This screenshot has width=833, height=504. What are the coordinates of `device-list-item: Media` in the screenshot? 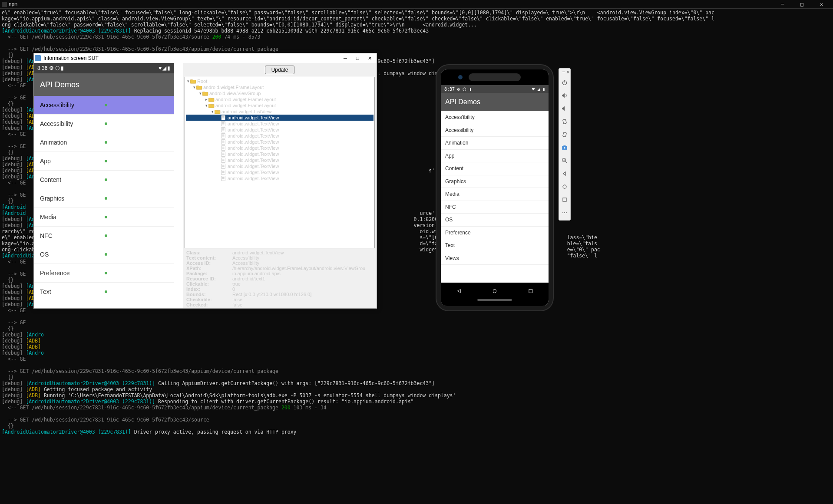 It's located at (104, 217).